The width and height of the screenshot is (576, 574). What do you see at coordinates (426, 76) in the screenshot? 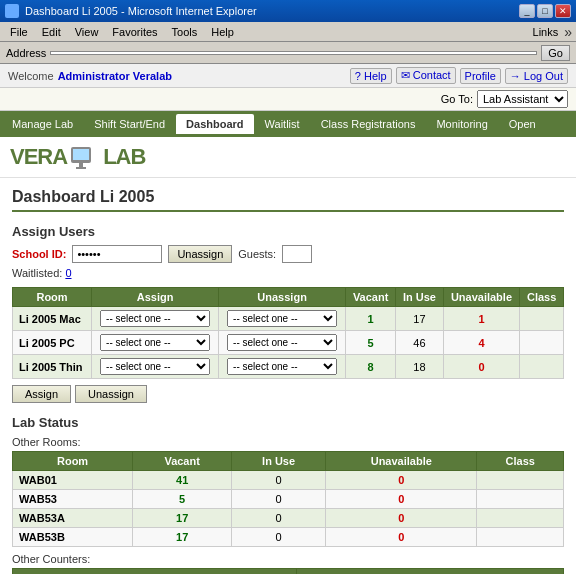
I see `contact-link: ✉ Contact` at bounding box center [426, 76].